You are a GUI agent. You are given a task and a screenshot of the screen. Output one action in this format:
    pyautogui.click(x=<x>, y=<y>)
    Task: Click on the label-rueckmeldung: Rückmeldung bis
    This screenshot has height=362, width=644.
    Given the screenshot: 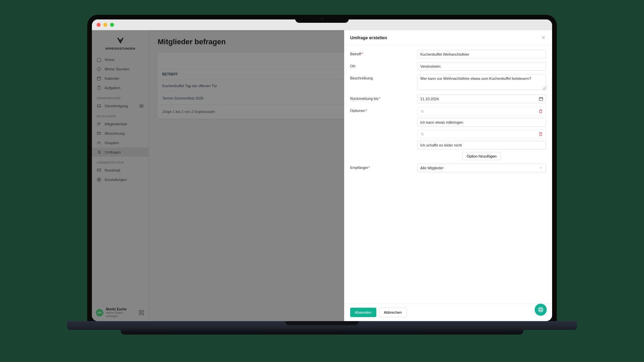 What is the action you would take?
    pyautogui.click(x=365, y=99)
    